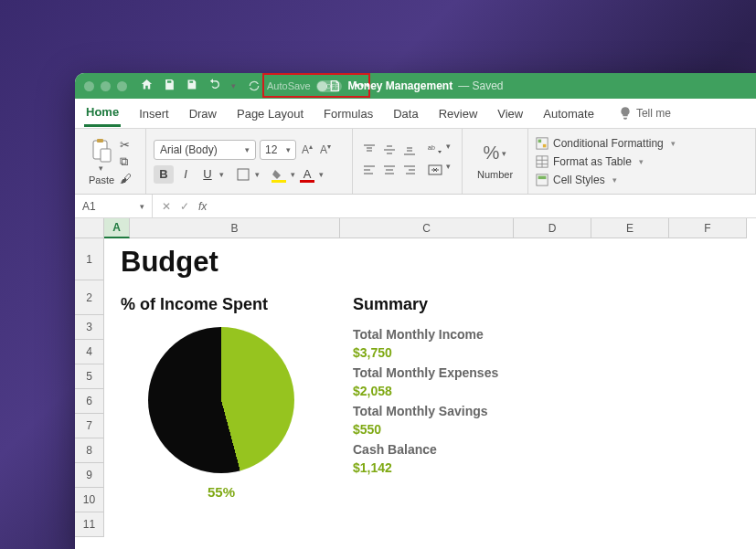 This screenshot has width=756, height=549. What do you see at coordinates (90, 387) in the screenshot?
I see `row-headers: 1 2 3 4 5 6 7 8 9 10 11` at bounding box center [90, 387].